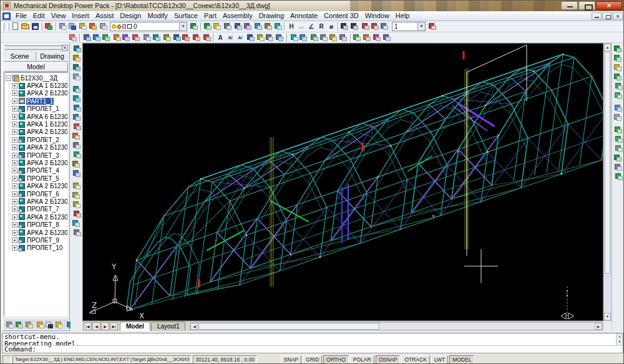  What do you see at coordinates (345, 26) in the screenshot?
I see `dimension-baseline-icon` at bounding box center [345, 26].